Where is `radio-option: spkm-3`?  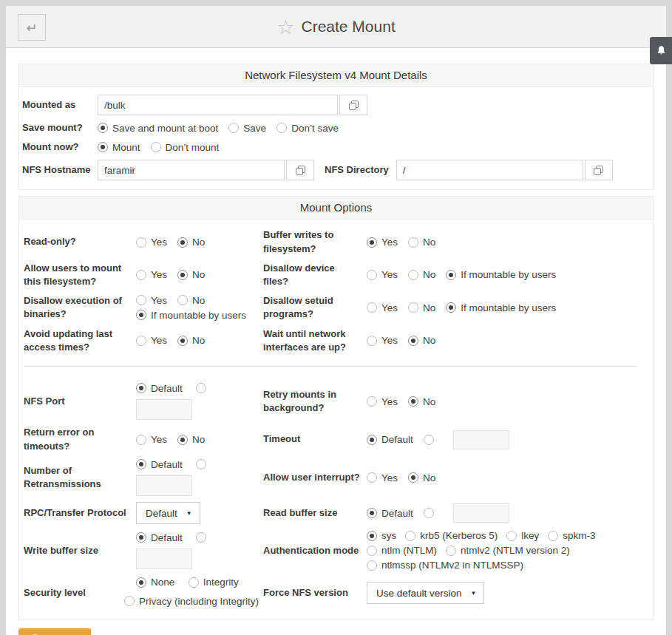 radio-option: spkm-3 is located at coordinates (571, 535).